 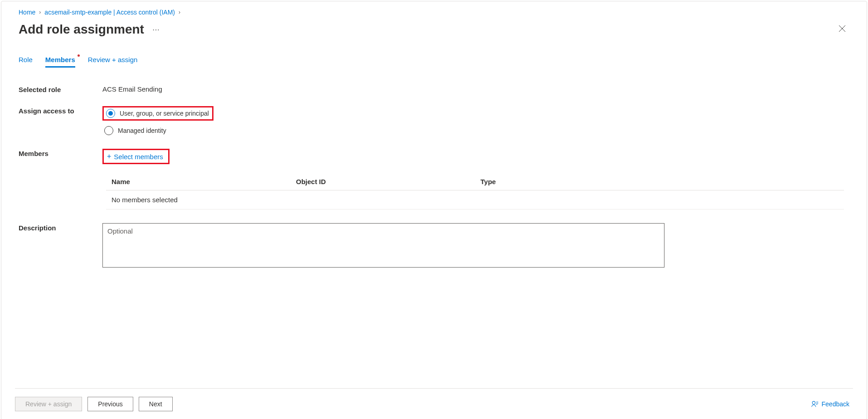 I want to click on plus-icon: +, so click(x=109, y=156).